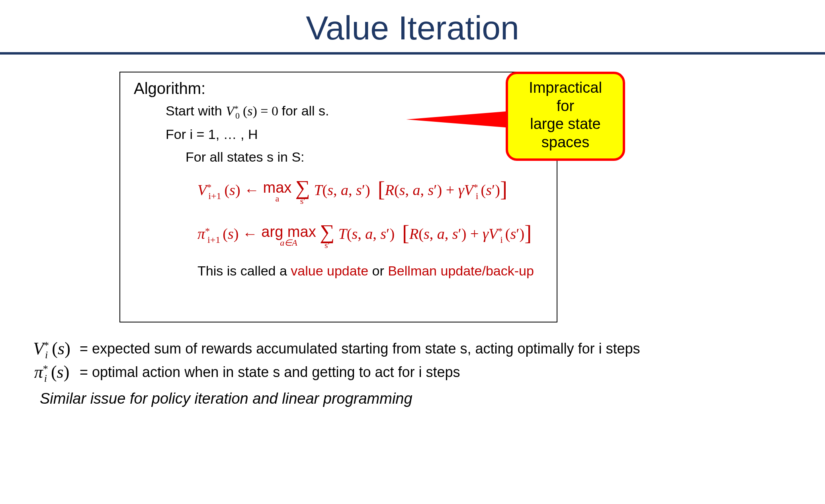 This screenshot has height=504, width=825. Describe the element at coordinates (303, 188) in the screenshot. I see `sum-symbol: ∑` at that location.